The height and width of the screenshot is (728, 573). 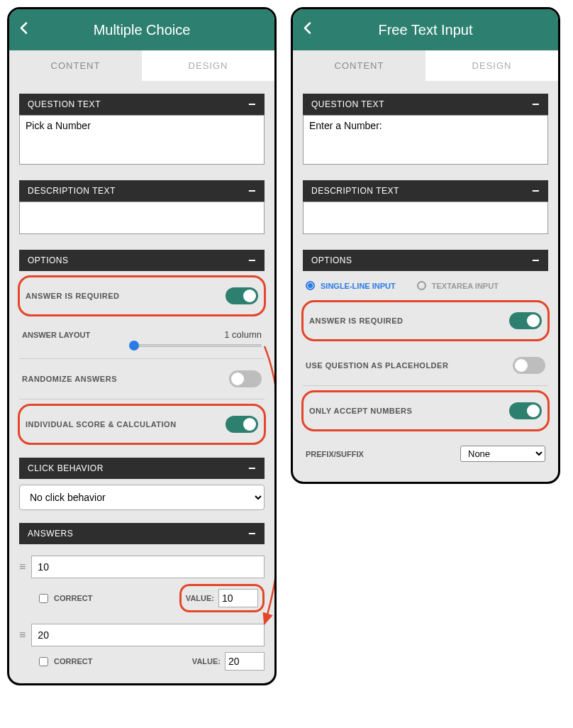 What do you see at coordinates (142, 30) in the screenshot?
I see `panel-header: Multiple Choice` at bounding box center [142, 30].